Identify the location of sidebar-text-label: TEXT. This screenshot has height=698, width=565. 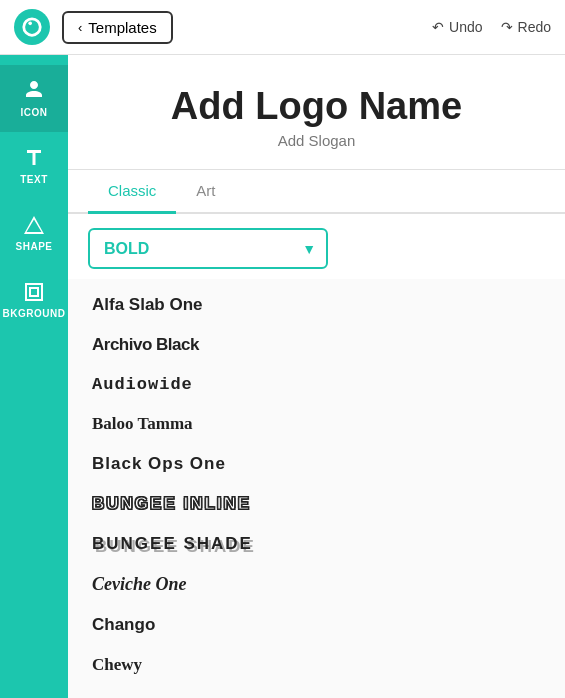
(34, 180).